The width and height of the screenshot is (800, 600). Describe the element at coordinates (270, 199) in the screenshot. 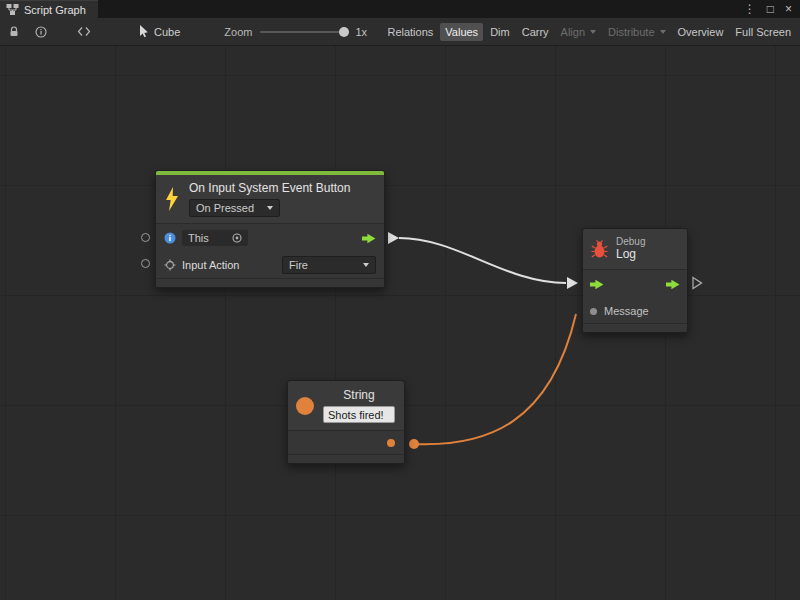

I see `event-node-header: On Input System Event Button On Pressed` at that location.